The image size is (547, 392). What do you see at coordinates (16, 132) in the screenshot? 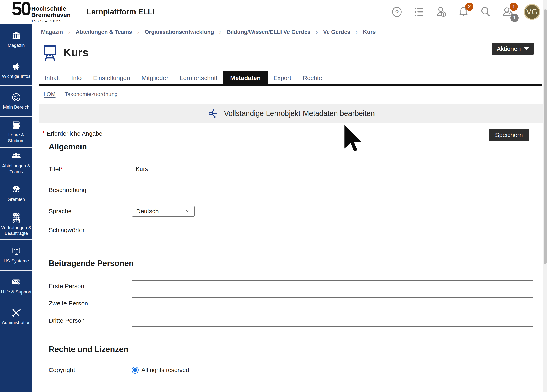
I see `sidebar-item-lehre-studium: Lehre & Studium` at bounding box center [16, 132].